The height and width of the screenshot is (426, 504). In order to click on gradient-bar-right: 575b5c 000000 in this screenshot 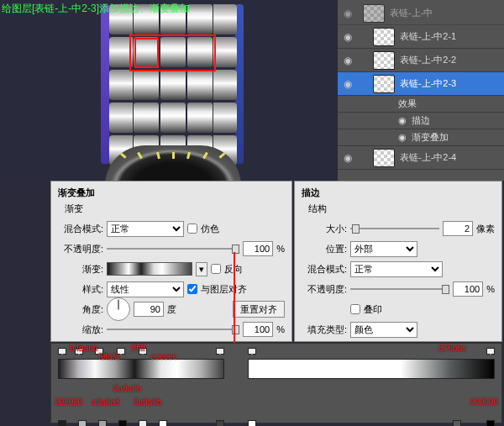, I will do `click(371, 387)`.